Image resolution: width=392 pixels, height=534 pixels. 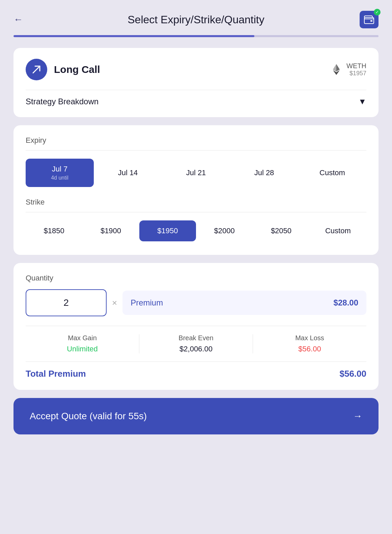 I want to click on break-even-label: Break Even, so click(x=196, y=338).